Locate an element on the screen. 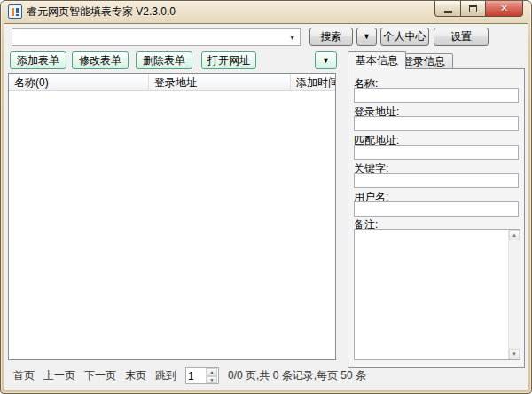  minimize-button is located at coordinates (447, 9).